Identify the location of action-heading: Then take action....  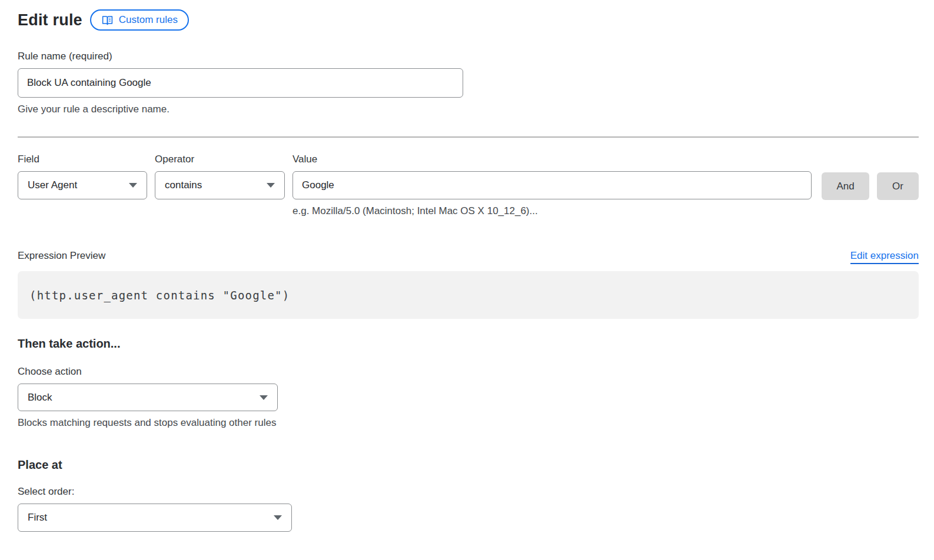
(468, 344).